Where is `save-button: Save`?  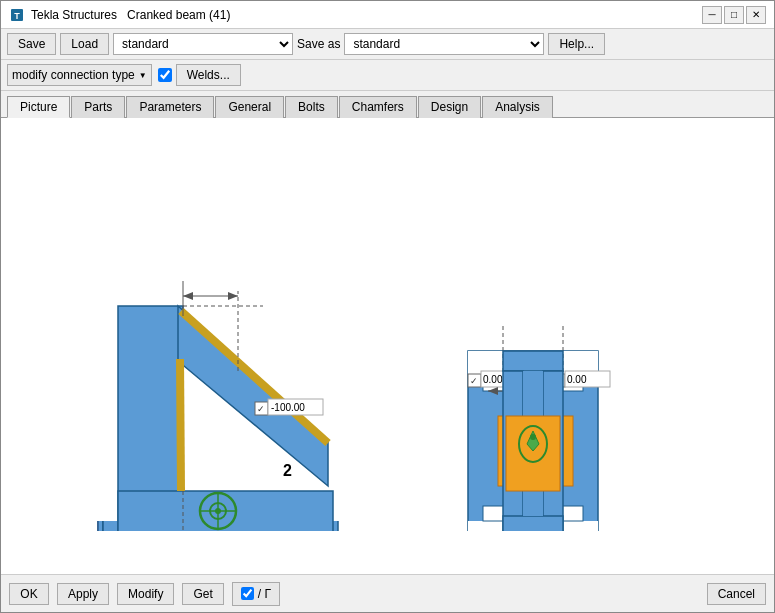
save-button: Save is located at coordinates (32, 44).